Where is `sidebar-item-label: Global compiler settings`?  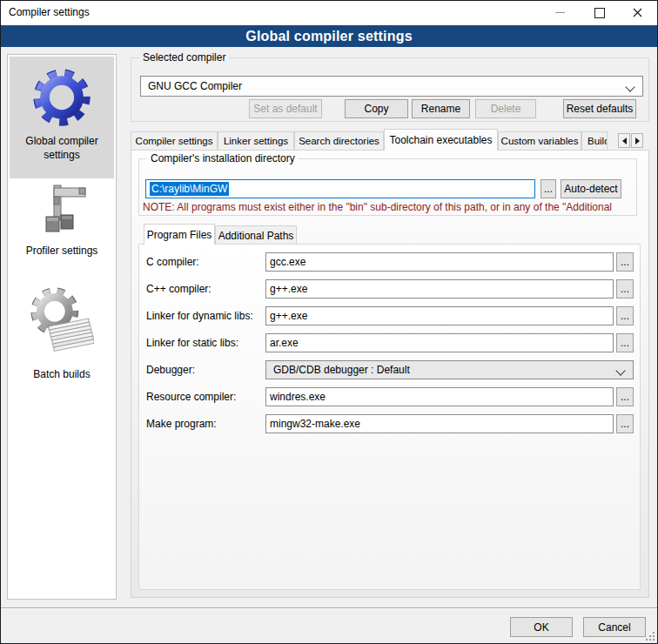
sidebar-item-label: Global compiler settings is located at coordinates (62, 148).